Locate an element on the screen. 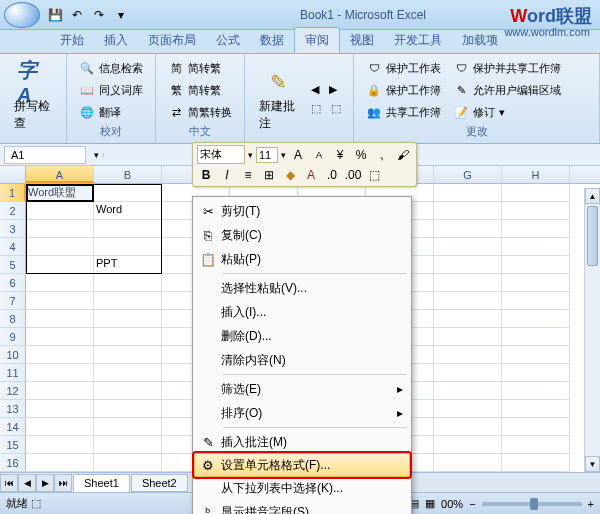 The width and height of the screenshot is (600, 514). translate-button: 🌐翻译 is located at coordinates (111, 112).